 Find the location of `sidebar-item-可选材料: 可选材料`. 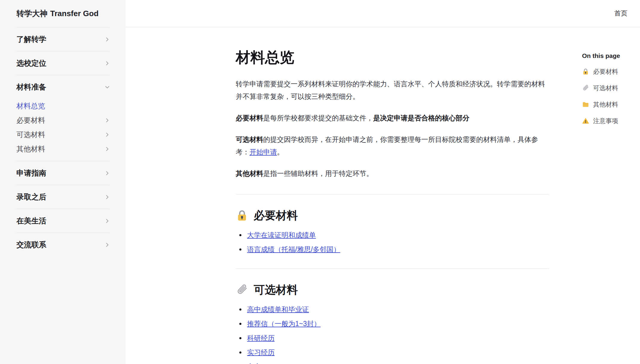

sidebar-item-可选材料: 可选材料 is located at coordinates (63, 135).